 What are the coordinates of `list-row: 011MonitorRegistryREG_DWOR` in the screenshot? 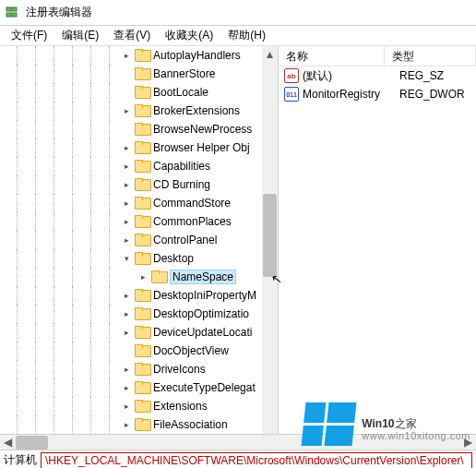 It's located at (377, 94).